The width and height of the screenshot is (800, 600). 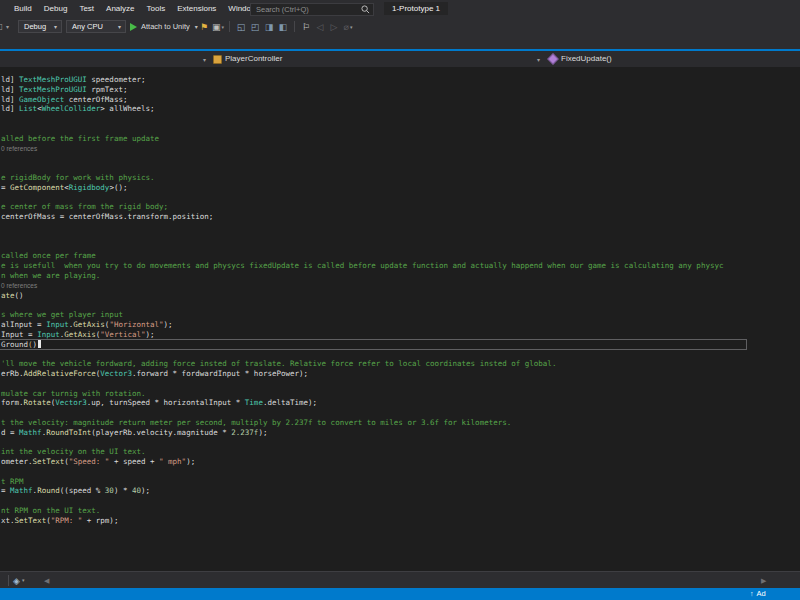 What do you see at coordinates (373, 345) in the screenshot?
I see `code-line: Ground()` at bounding box center [373, 345].